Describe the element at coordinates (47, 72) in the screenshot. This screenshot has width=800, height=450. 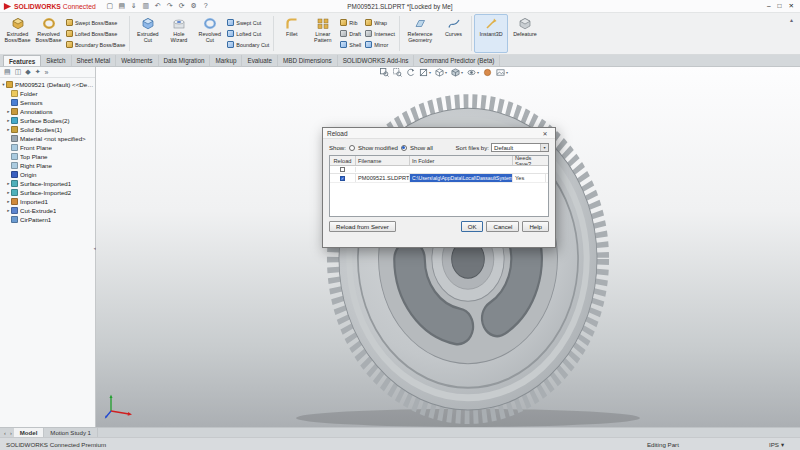
I see `panel-more-icon: »` at that location.